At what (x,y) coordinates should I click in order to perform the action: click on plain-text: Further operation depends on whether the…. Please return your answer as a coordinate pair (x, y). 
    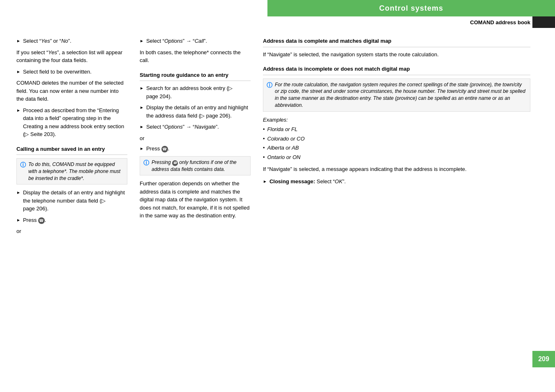
    Looking at the image, I should click on (195, 200).